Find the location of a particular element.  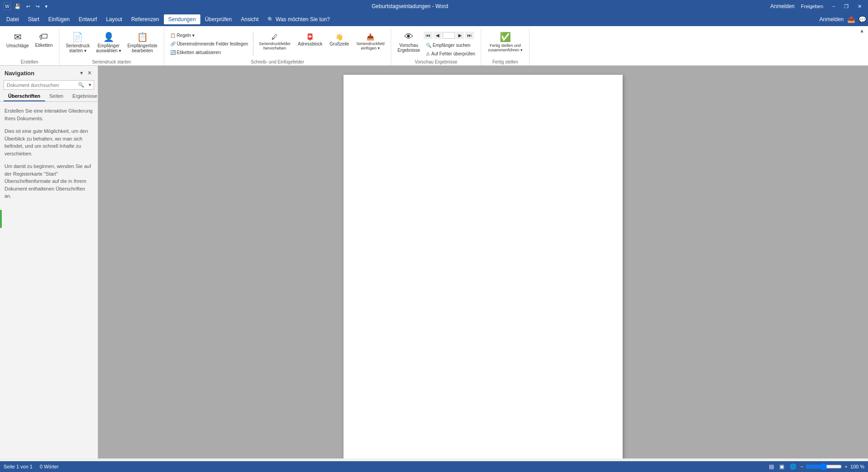

status-bar: Seite 1 von 1 0 Wörter ▤ ▣ 🌐 − + 100 % is located at coordinates (434, 467).